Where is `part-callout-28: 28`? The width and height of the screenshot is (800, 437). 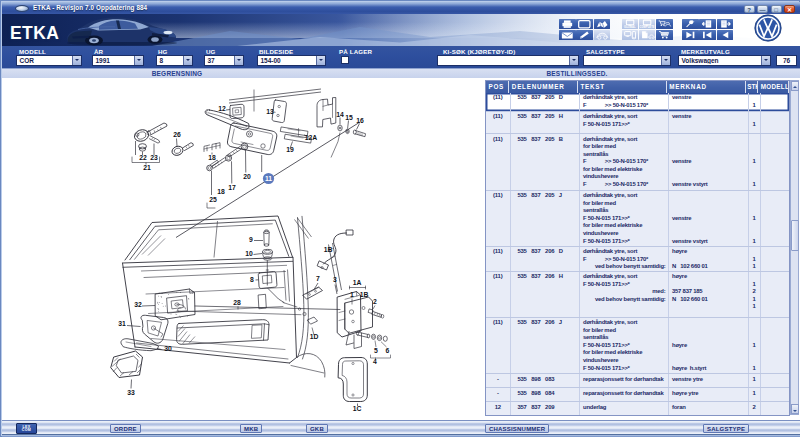
part-callout-28: 28 is located at coordinates (237, 302).